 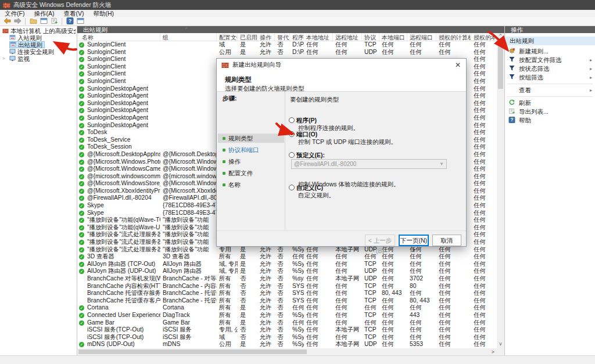 I want to click on toolbar-help-icon: ?, so click(x=70, y=21).